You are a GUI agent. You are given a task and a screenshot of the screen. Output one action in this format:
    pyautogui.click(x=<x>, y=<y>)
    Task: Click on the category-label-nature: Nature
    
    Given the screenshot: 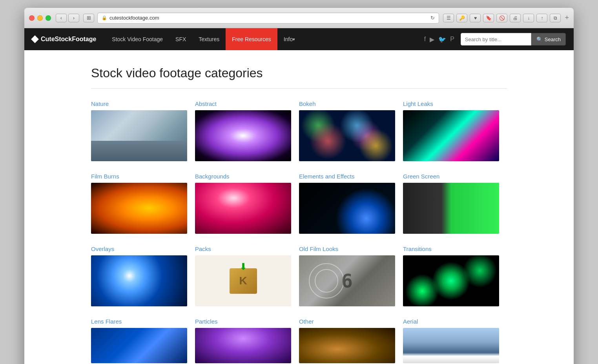 What is the action you would take?
    pyautogui.click(x=139, y=104)
    